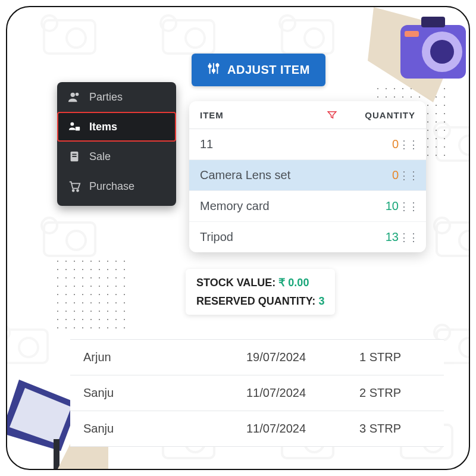 The image size is (476, 476). I want to click on item-name: Camera Lens set, so click(278, 175).